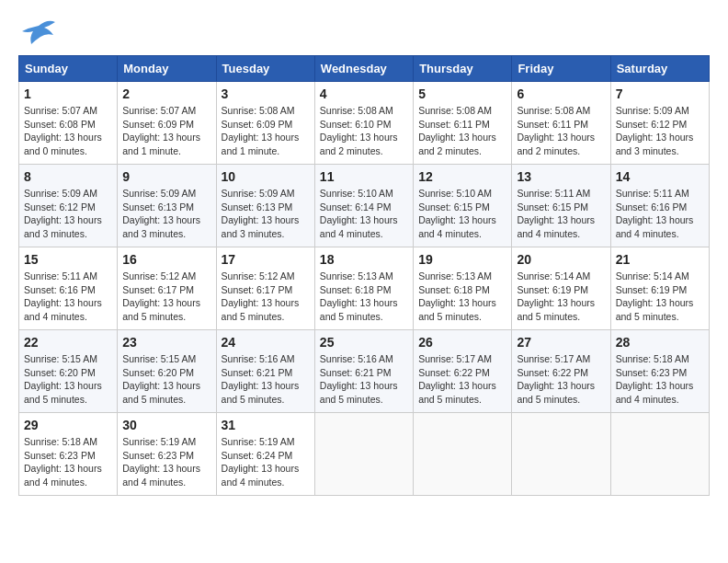 This screenshot has height=563, width=728. What do you see at coordinates (265, 206) in the screenshot?
I see `day-cell-10: 10Sunrise: 5:09 AM Sunset: 6:13 PM Dayli…` at bounding box center [265, 206].